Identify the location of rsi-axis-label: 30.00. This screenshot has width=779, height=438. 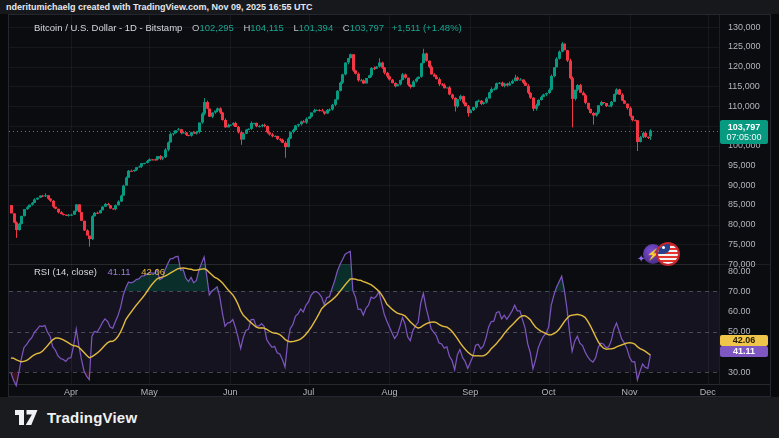
(740, 372).